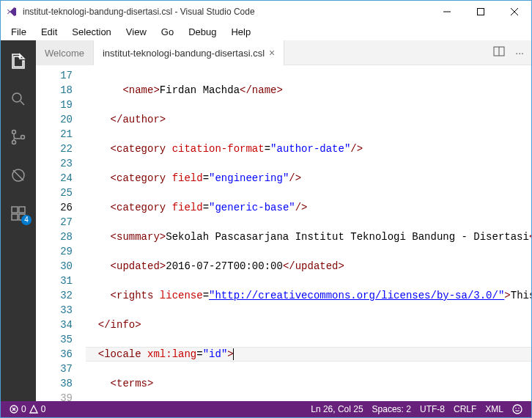  I want to click on error-icon, so click(14, 409).